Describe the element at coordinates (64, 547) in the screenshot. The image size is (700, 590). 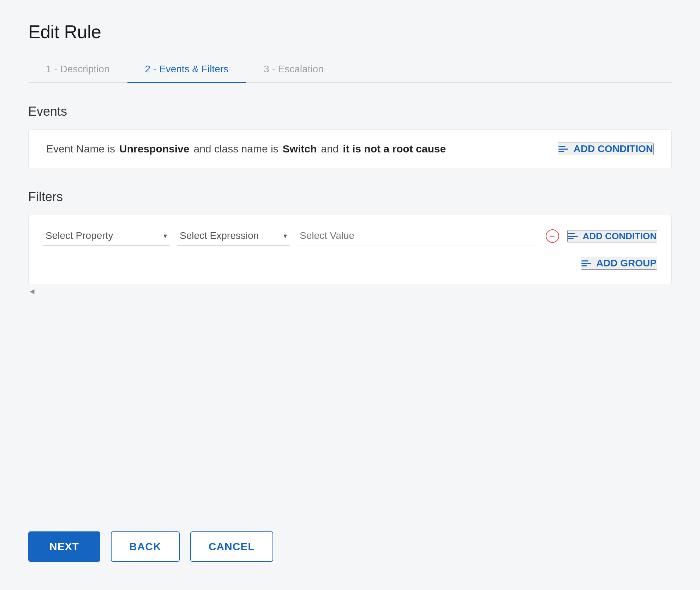
I see `next-button: NEXT` at that location.